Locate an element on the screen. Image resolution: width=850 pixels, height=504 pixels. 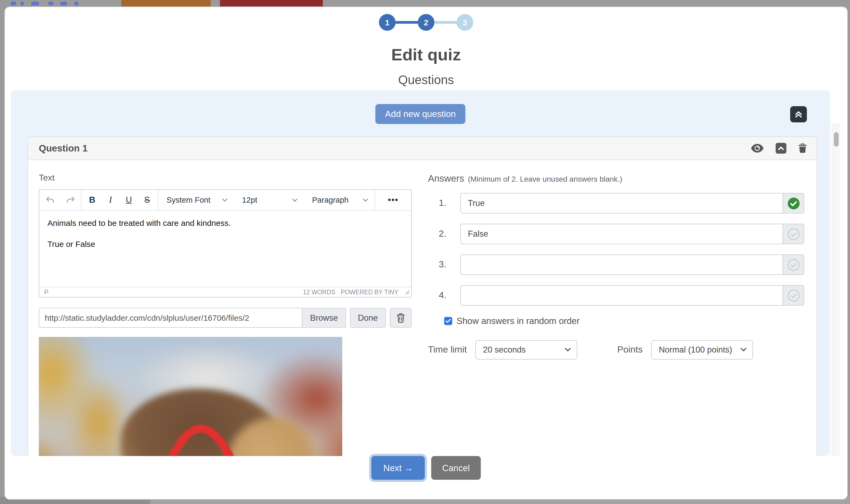
background-orange-bar is located at coordinates (166, 3).